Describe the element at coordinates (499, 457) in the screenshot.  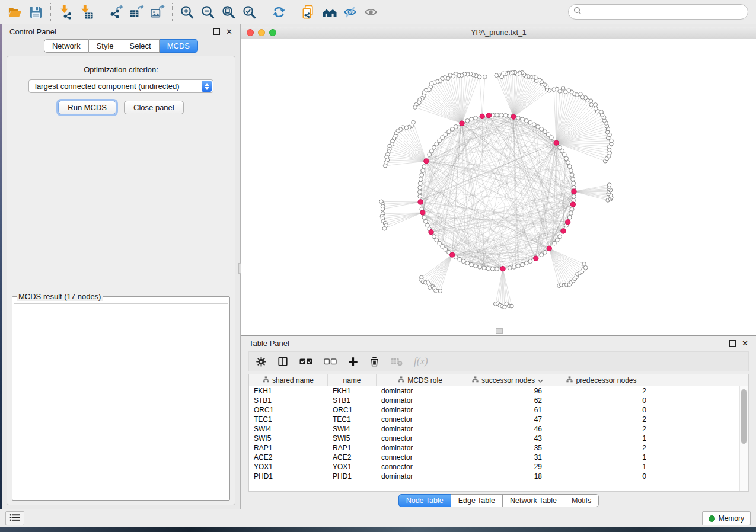
I see `table-row: ACE2ACE2connector311` at that location.